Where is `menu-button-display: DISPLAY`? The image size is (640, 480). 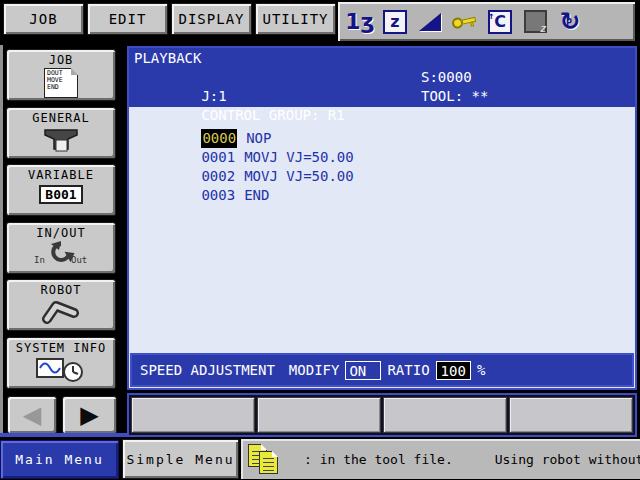 menu-button-display: DISPLAY is located at coordinates (212, 19).